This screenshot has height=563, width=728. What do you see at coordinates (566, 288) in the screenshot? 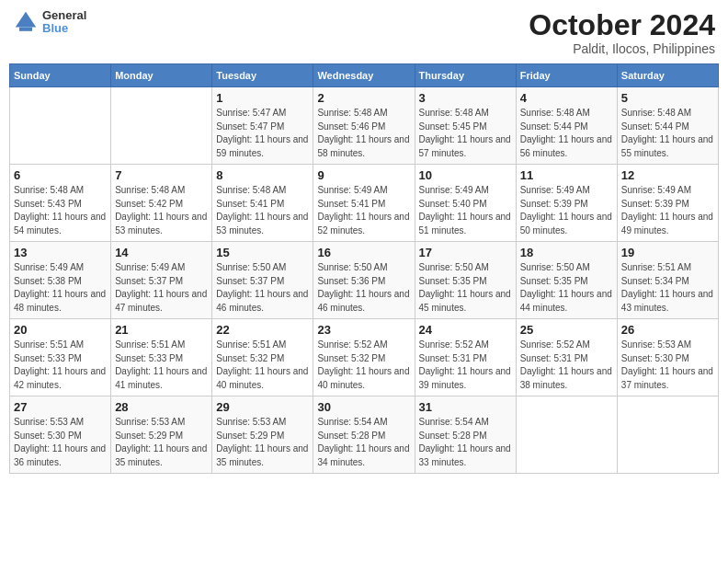
I see `day-info: Sunrise: 5:50 AM Sunset: 5:35 PM Dayligh…` at bounding box center [566, 288].